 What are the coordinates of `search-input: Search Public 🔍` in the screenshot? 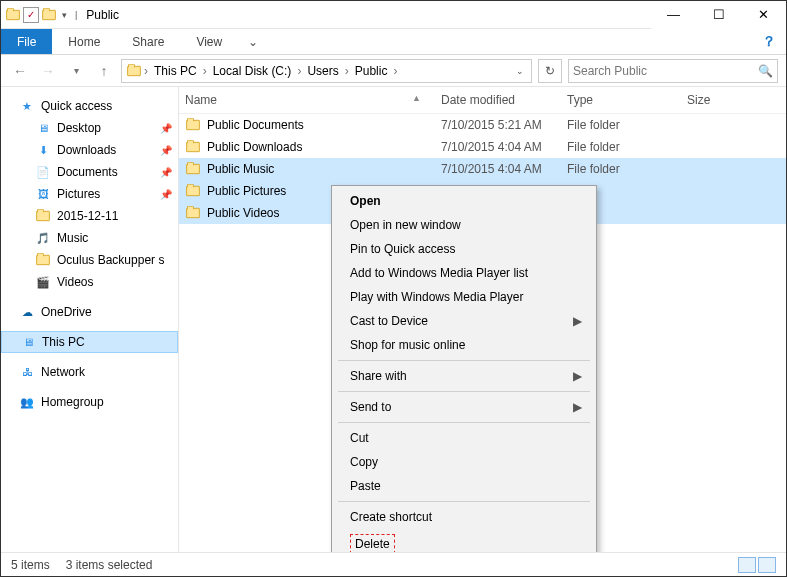 It's located at (673, 71).